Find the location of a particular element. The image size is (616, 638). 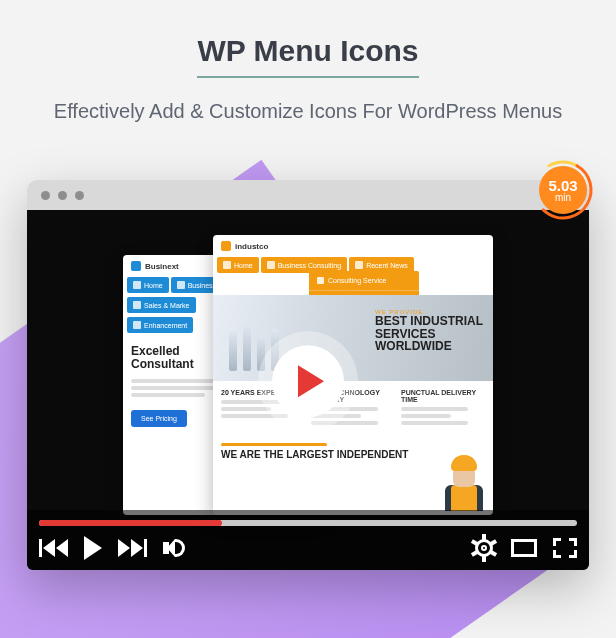

headline: Excelled is located at coordinates (156, 351).